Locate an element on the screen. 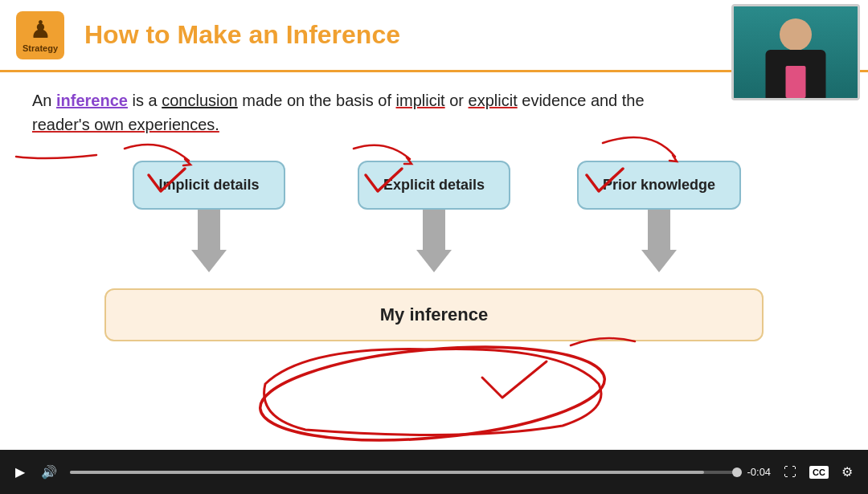 The width and height of the screenshot is (868, 494). slide-title: How to Make an Inference is located at coordinates (243, 35).